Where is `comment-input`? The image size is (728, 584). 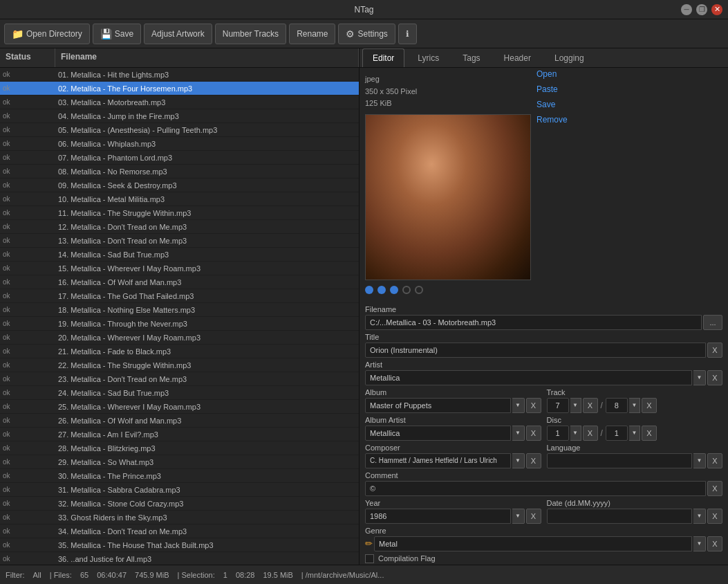 comment-input is located at coordinates (535, 489).